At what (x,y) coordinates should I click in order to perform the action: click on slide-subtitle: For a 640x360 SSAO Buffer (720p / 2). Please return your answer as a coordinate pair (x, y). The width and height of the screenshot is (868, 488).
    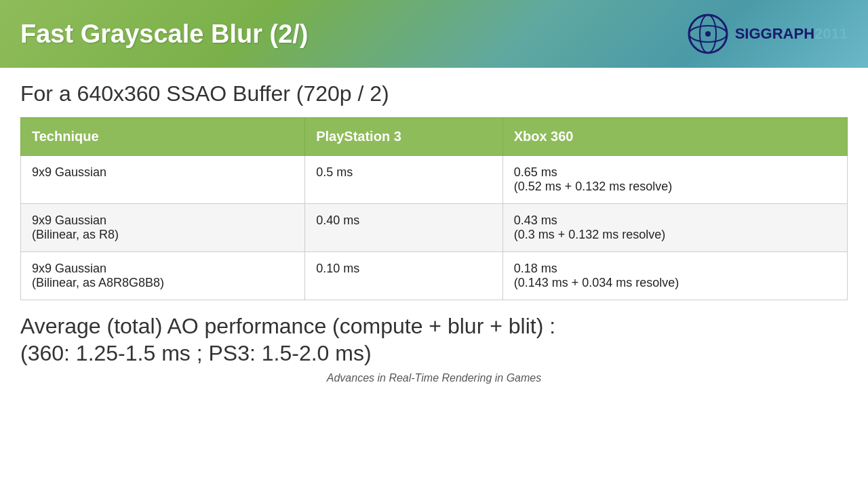
    Looking at the image, I should click on (434, 94).